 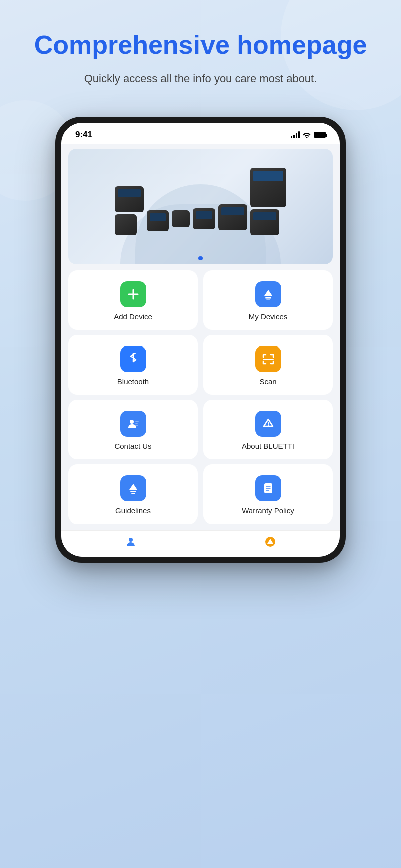 I want to click on contact-us-label: Contact Us, so click(x=133, y=446).